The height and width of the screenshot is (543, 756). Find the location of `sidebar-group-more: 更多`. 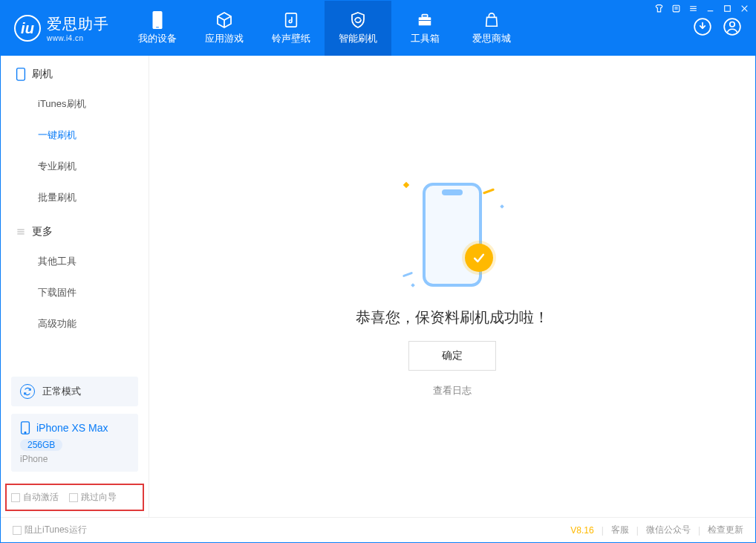

sidebar-group-more: 更多 is located at coordinates (74, 230).